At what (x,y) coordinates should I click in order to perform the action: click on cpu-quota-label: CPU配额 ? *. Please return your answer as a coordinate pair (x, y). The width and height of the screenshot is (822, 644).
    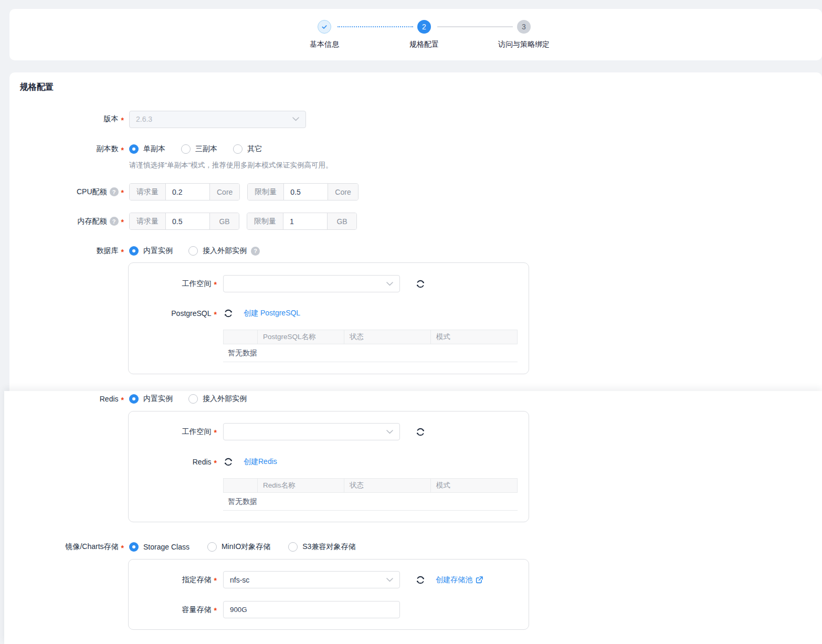
    Looking at the image, I should click on (62, 192).